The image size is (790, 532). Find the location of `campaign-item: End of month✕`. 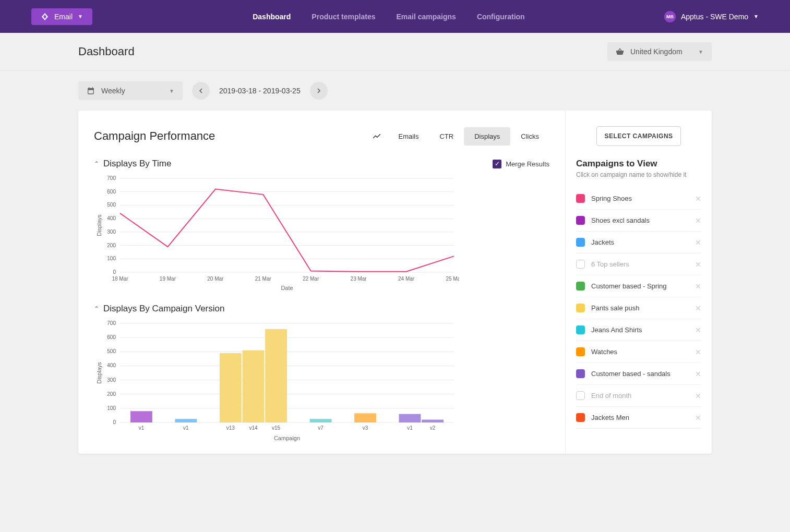

campaign-item: End of month✕ is located at coordinates (639, 396).